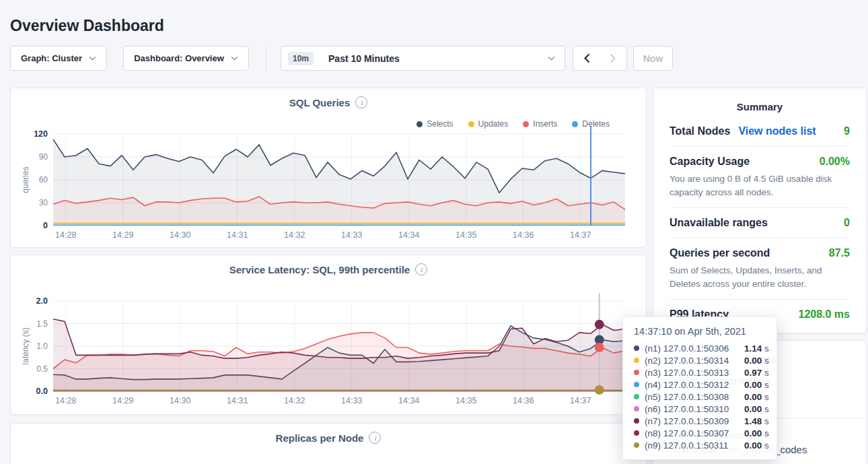 The width and height of the screenshot is (868, 464). Describe the element at coordinates (760, 277) in the screenshot. I see `qps-desc: Sum of Selects, Updates, Inserts, and De…` at that location.